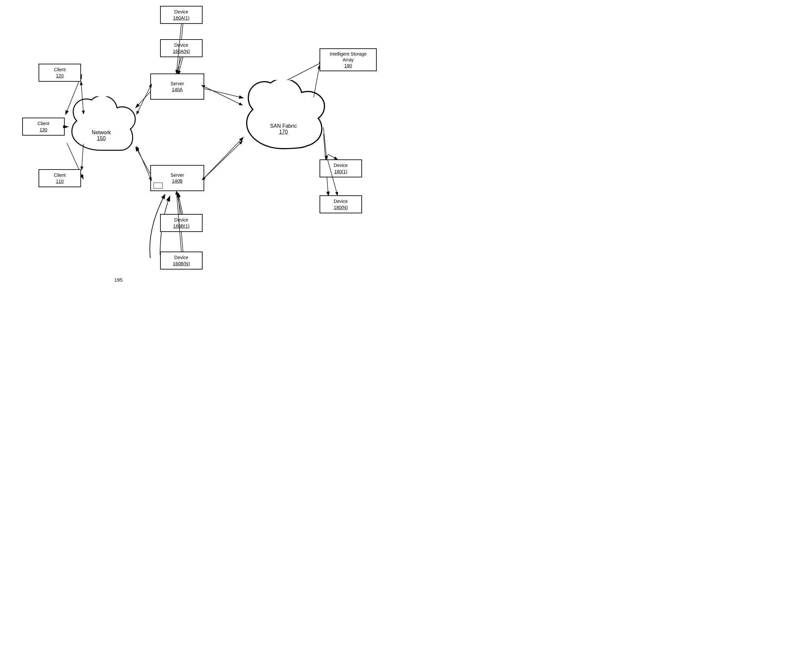 Image resolution: width=792 pixels, height=672 pixels. Describe the element at coordinates (59, 76) in the screenshot. I see `client-120-ref: 120` at that location.